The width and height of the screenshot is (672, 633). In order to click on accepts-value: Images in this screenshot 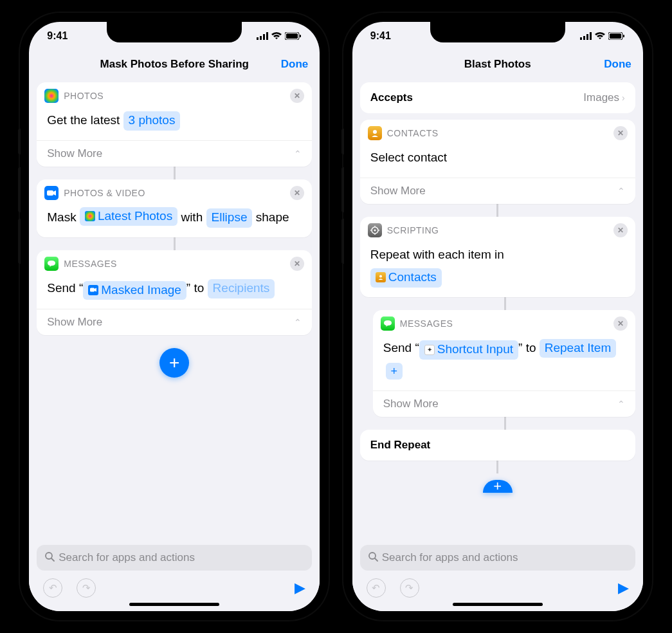, I will do `click(601, 98)`.